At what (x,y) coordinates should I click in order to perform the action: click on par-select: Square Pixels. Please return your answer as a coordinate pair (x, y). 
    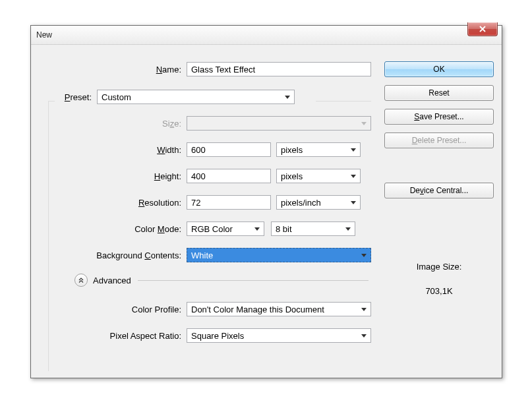
    Looking at the image, I should click on (279, 336).